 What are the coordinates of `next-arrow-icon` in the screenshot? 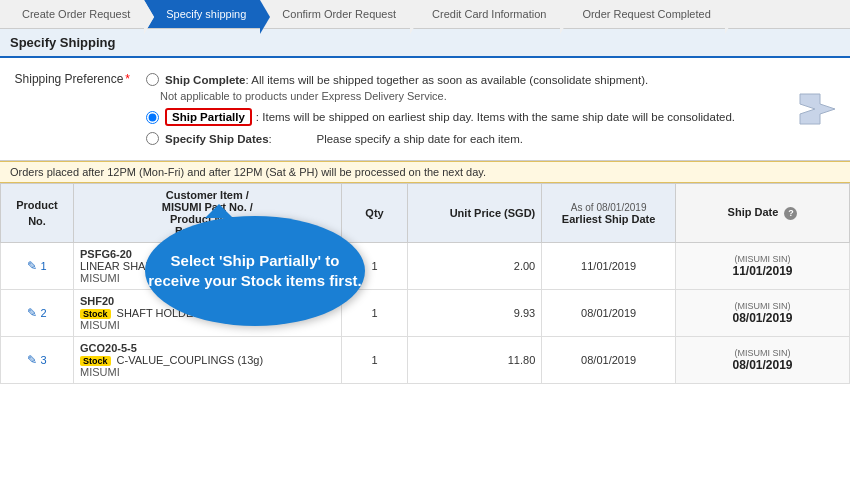 It's located at (815, 109).